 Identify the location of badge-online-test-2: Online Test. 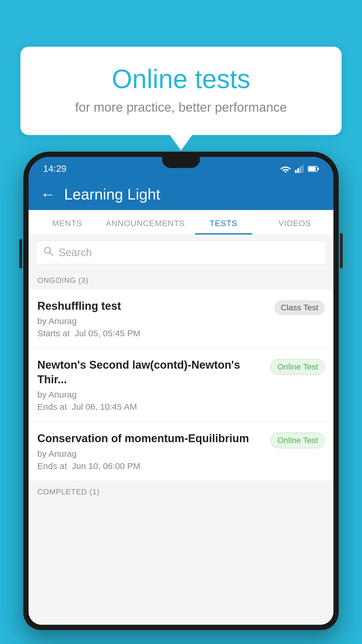
(298, 440).